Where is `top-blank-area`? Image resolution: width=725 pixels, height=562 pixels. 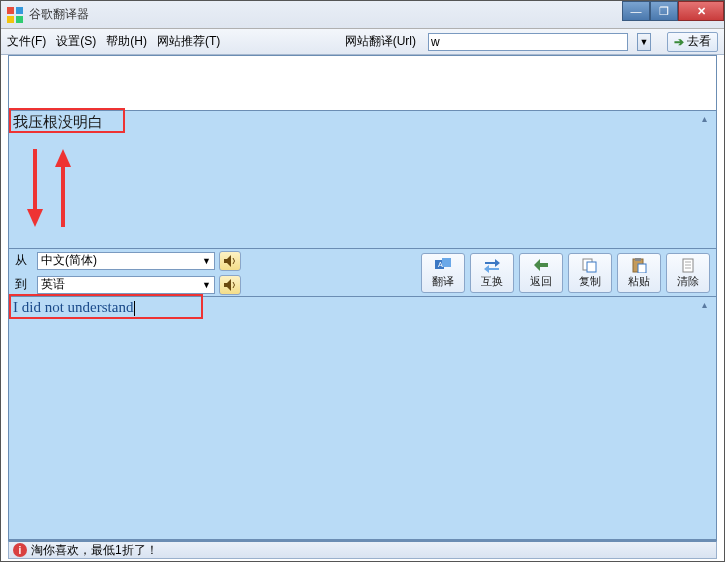 top-blank-area is located at coordinates (362, 84).